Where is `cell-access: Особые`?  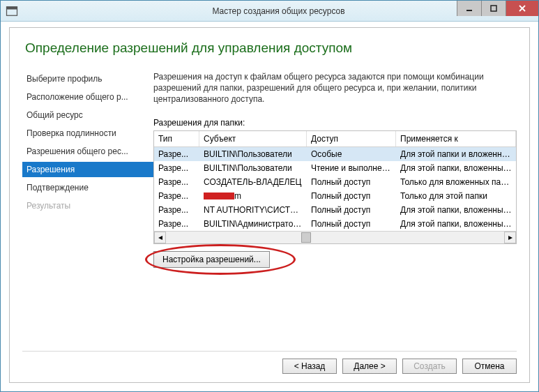 cell-access: Особые is located at coordinates (351, 154).